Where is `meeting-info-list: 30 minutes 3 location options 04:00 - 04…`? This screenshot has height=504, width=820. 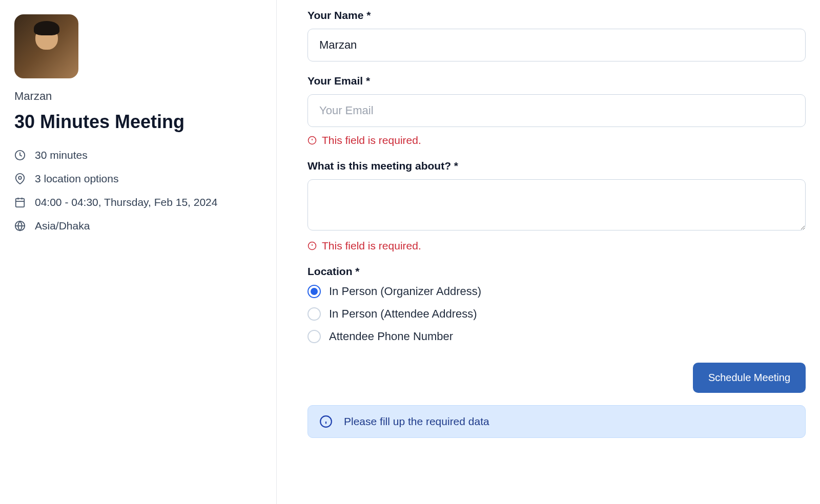
meeting-info-list: 30 minutes 3 location options 04:00 - 04… is located at coordinates (138, 191).